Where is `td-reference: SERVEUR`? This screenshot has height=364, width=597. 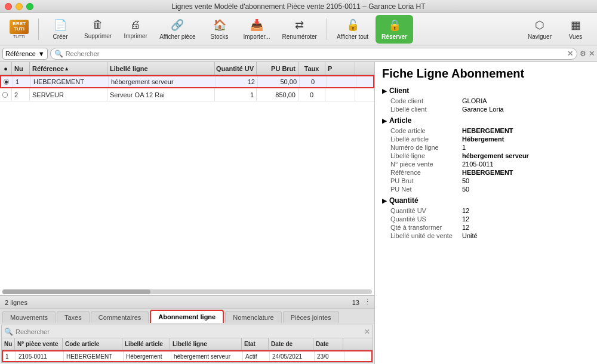
td-reference: SERVEUR is located at coordinates (69, 94).